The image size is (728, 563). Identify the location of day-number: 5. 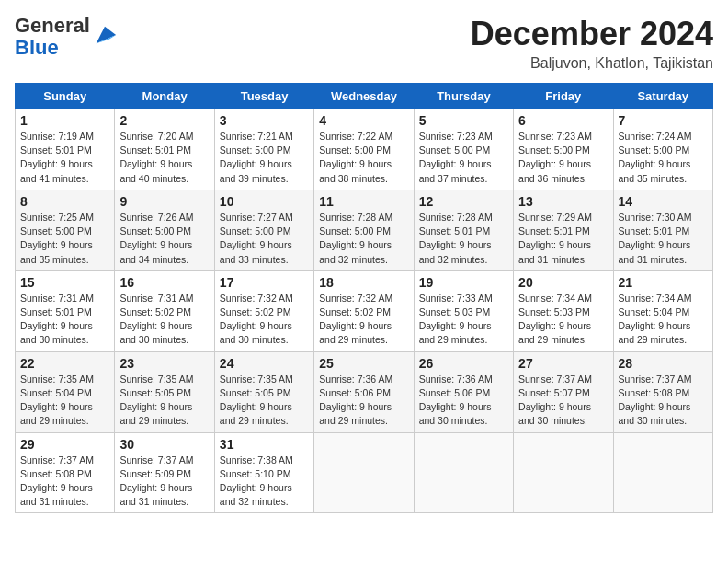
(463, 121).